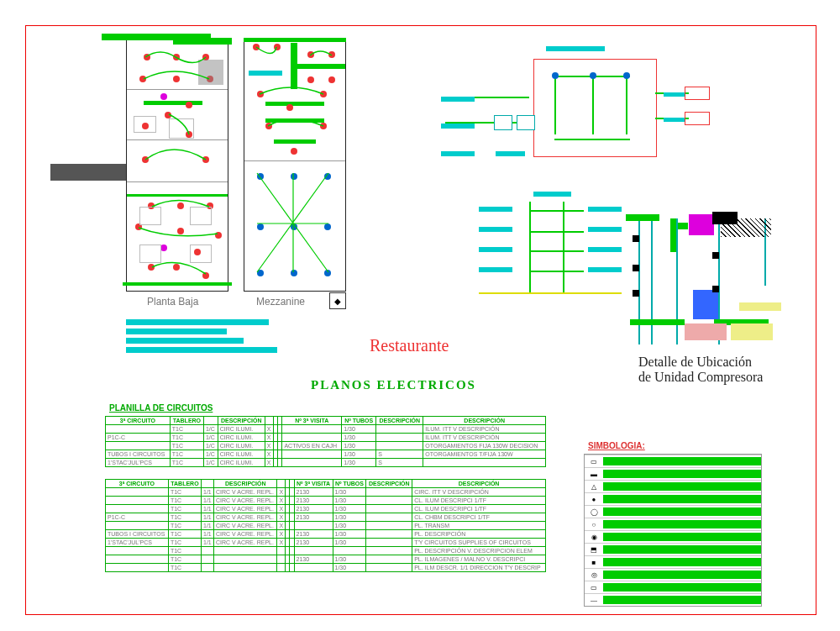 This screenshot has width=840, height=631. I want to click on simbologia-table: ▭▬△●◯○◉⬒■◎▭—, so click(673, 530).